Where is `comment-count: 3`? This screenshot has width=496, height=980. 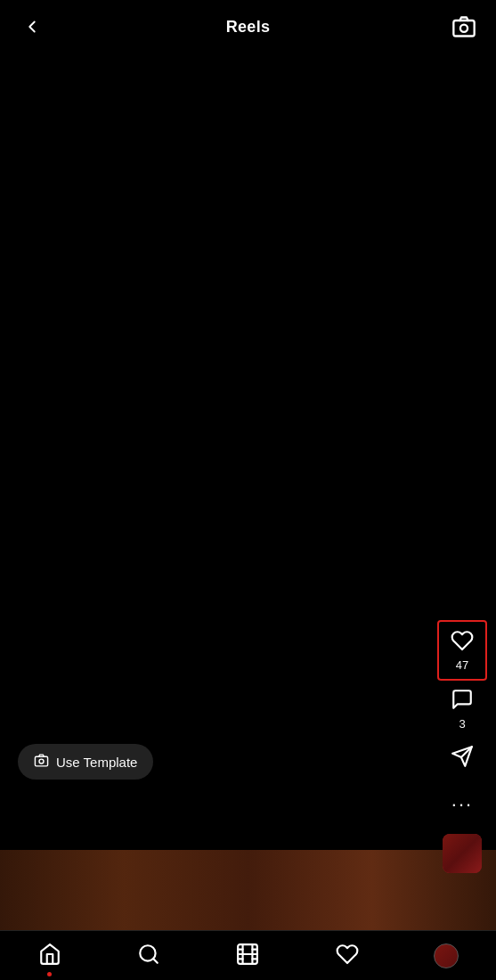
comment-count: 3 is located at coordinates (461, 723).